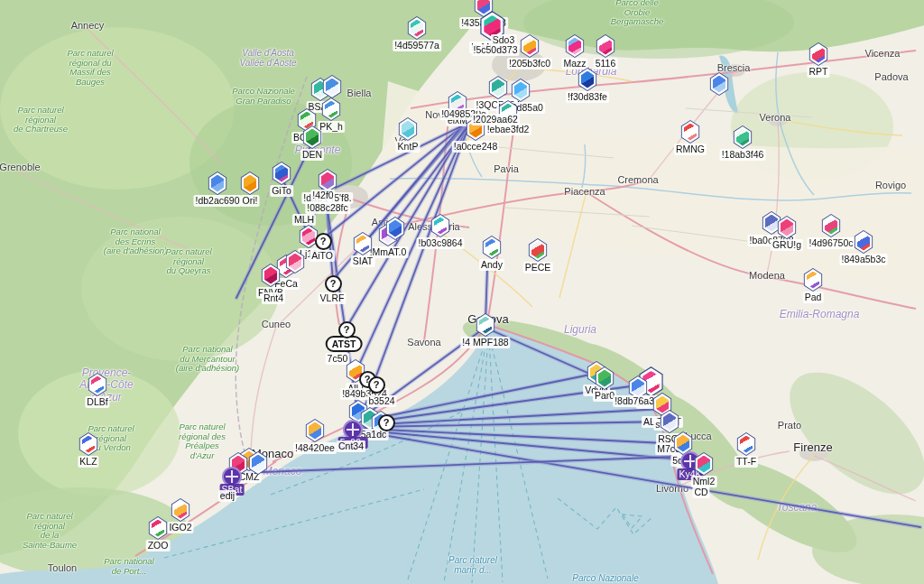 The image size is (924, 584). I want to click on node-label: !2029aa62, so click(495, 119).